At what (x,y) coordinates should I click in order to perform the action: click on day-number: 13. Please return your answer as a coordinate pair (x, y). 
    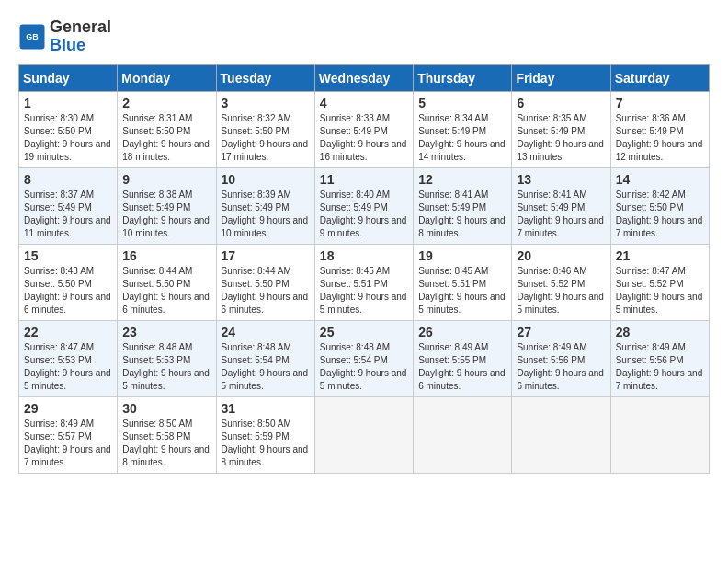
    Looking at the image, I should click on (561, 179).